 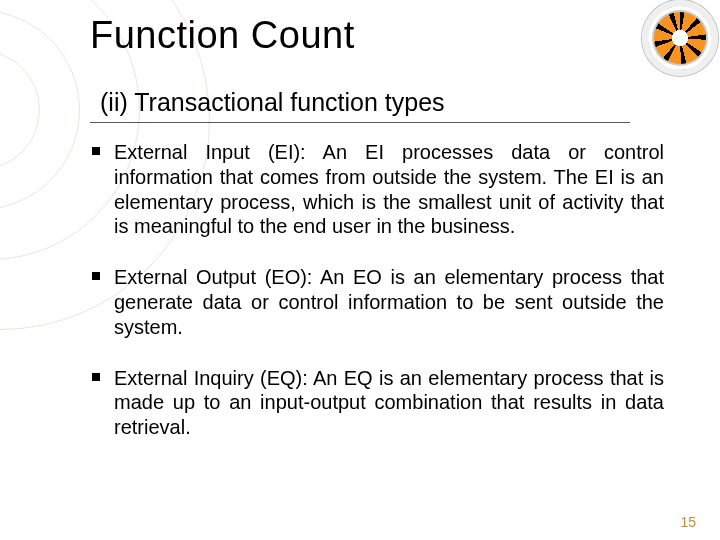 I want to click on list-item: External Inquiry (EQ): An EQ is an eleme…, so click(x=376, y=403).